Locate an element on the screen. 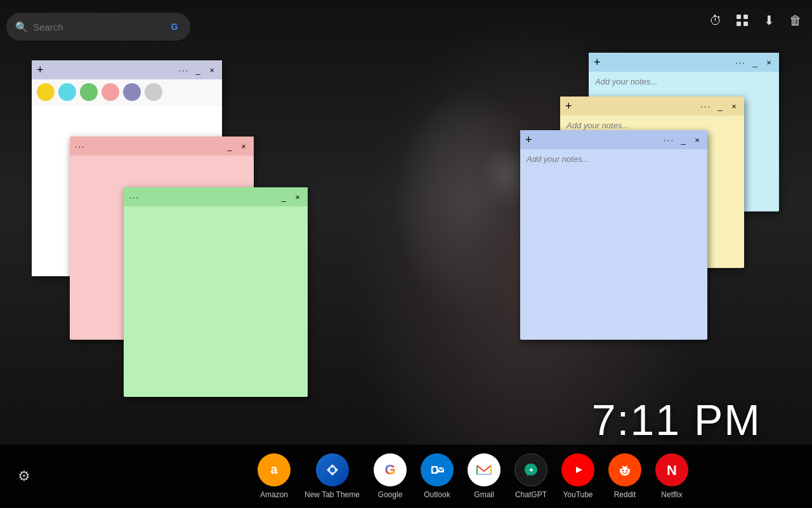 The width and height of the screenshot is (812, 508). clock: 7:11 PM is located at coordinates (676, 420).